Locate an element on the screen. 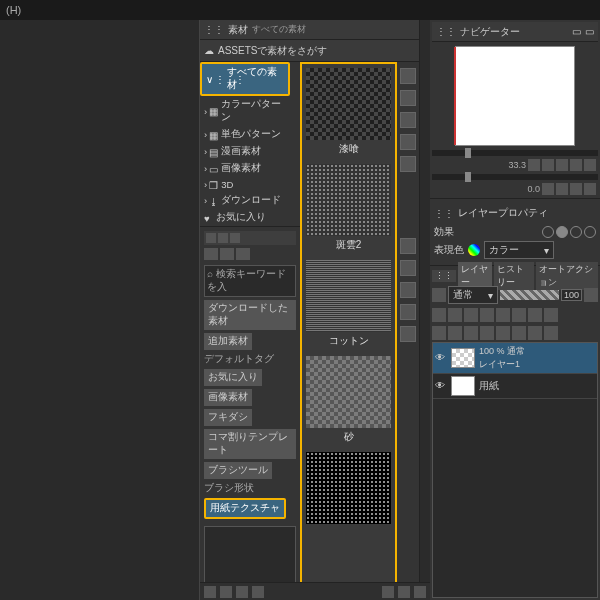 This screenshot has width=600, height=600. tree-manga: ›▤漫画素材 is located at coordinates (245, 152).